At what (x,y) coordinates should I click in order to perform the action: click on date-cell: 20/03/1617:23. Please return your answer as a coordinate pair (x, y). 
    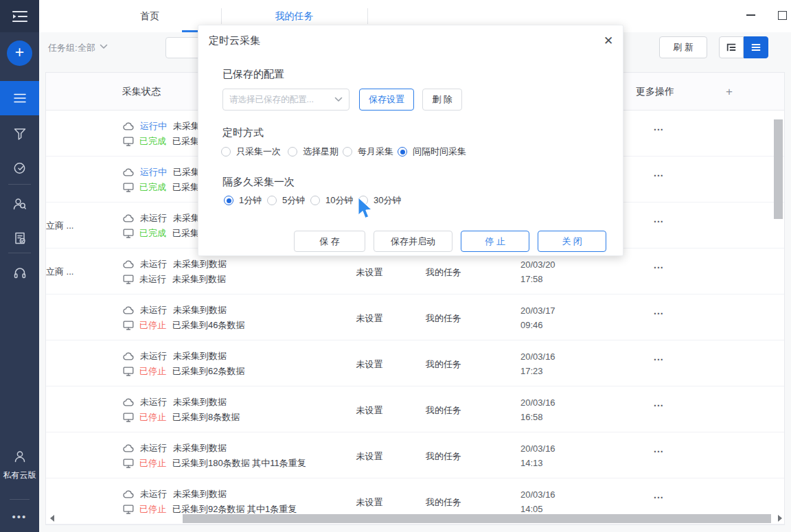
    Looking at the image, I should click on (538, 364).